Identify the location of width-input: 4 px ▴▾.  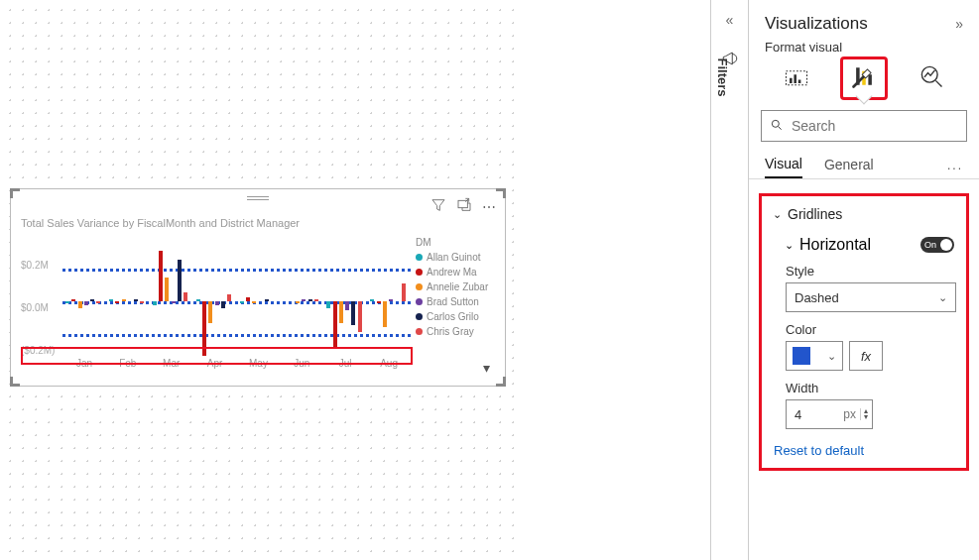
(829, 414).